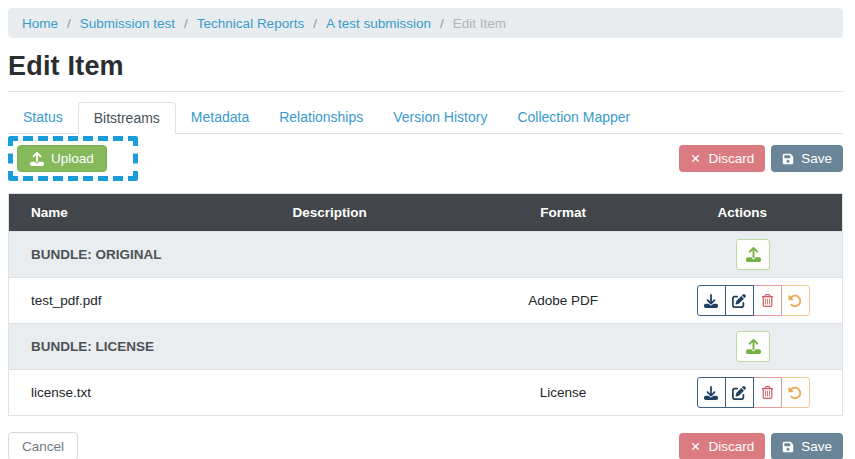  I want to click on upload-highlight-annotation: Upload, so click(73, 158).